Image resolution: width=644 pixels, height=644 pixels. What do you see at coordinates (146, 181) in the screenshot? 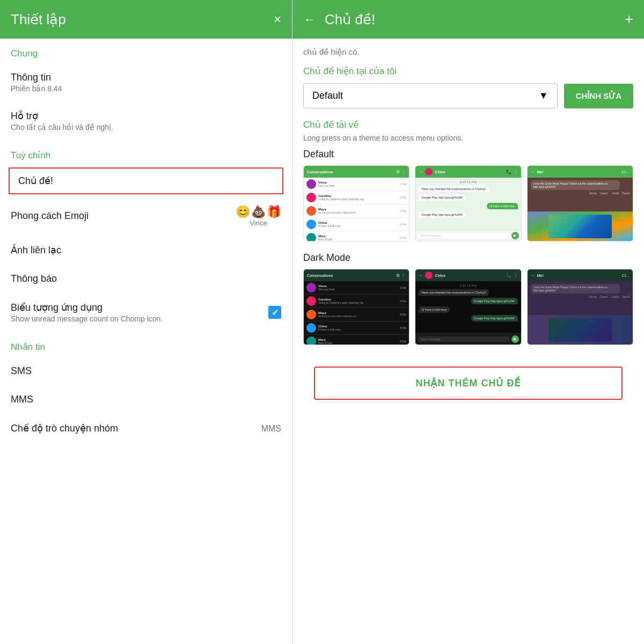
I see `chu-de-title: Chủ đề!` at bounding box center [146, 181].